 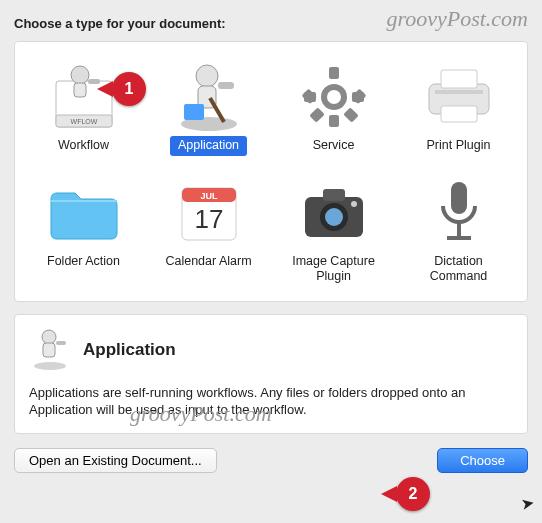 I want to click on type-label: Workflow, so click(x=84, y=146).